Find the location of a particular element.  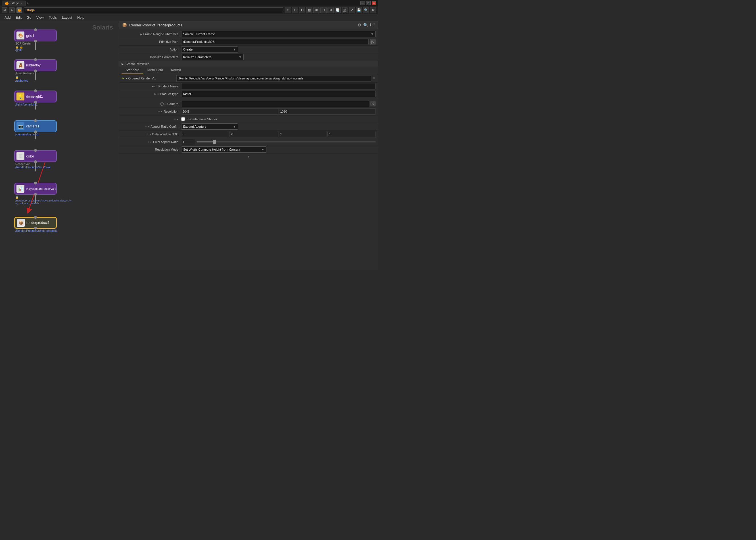

forward-btn: ▶ is located at coordinates (12, 10).